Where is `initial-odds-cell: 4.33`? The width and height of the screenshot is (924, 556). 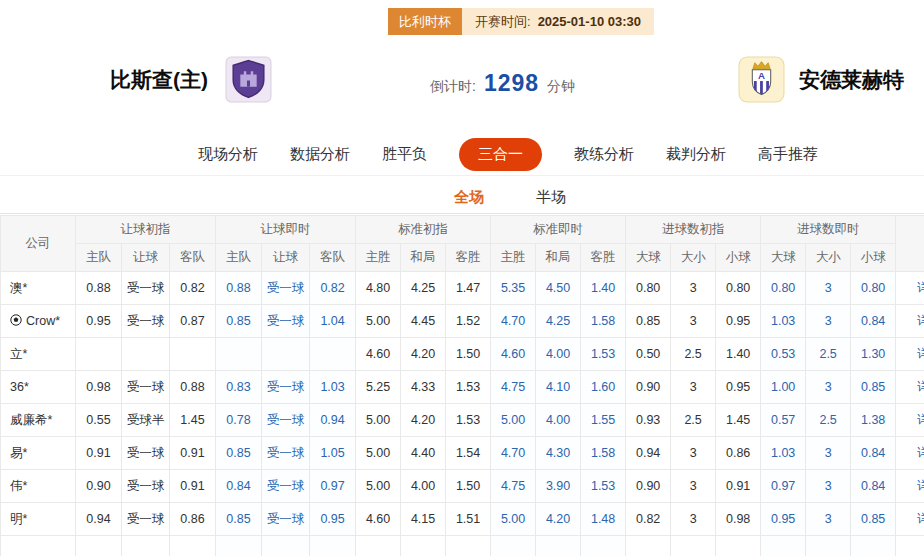
initial-odds-cell: 4.33 is located at coordinates (424, 388).